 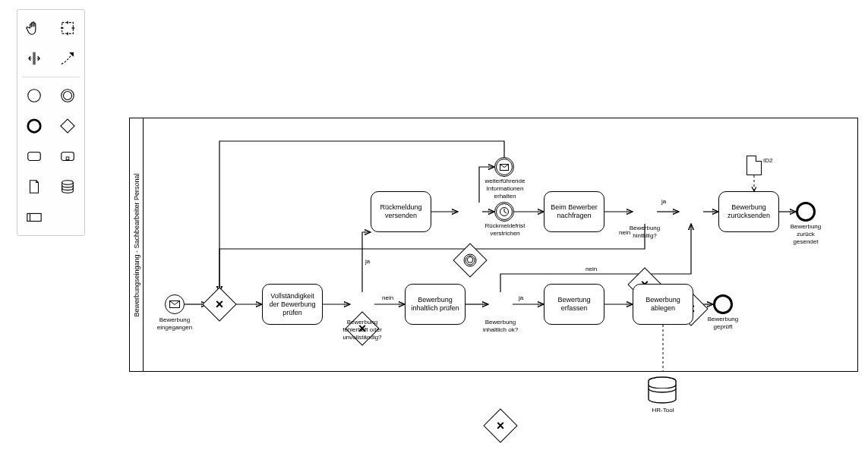 I want to click on task-check-content: Bewerbung inhaltlich prüfen, so click(x=435, y=304).